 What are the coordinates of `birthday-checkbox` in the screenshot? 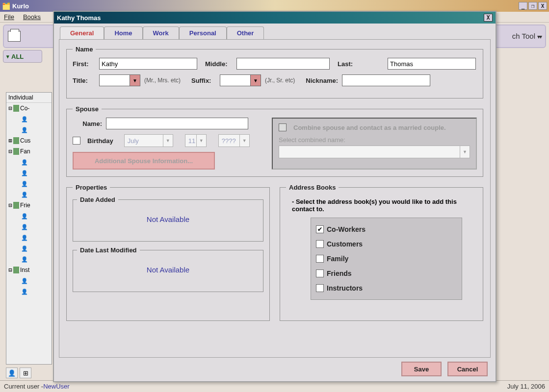 It's located at (77, 141).